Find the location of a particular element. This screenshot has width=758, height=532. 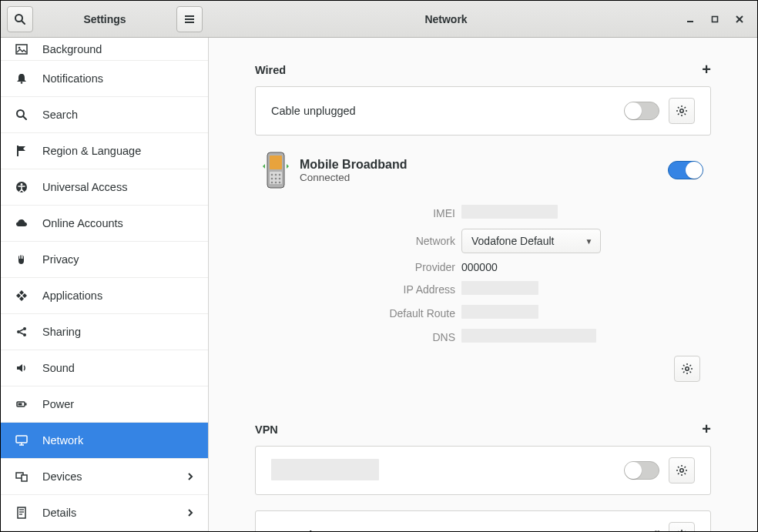

route-value is located at coordinates (582, 313).